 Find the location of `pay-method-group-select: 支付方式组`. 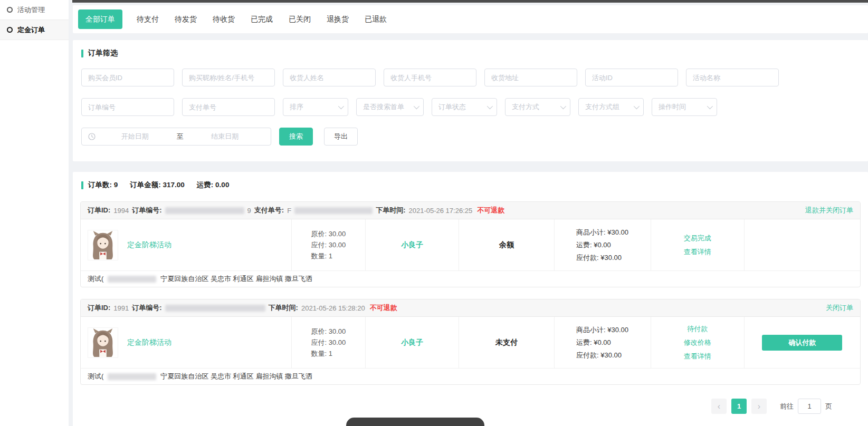

pay-method-group-select: 支付方式组 is located at coordinates (611, 107).